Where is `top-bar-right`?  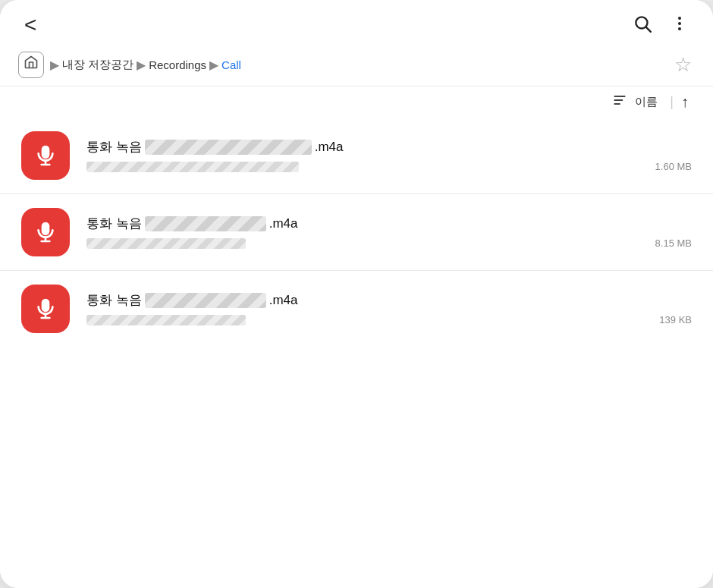
top-bar-right is located at coordinates (661, 25).